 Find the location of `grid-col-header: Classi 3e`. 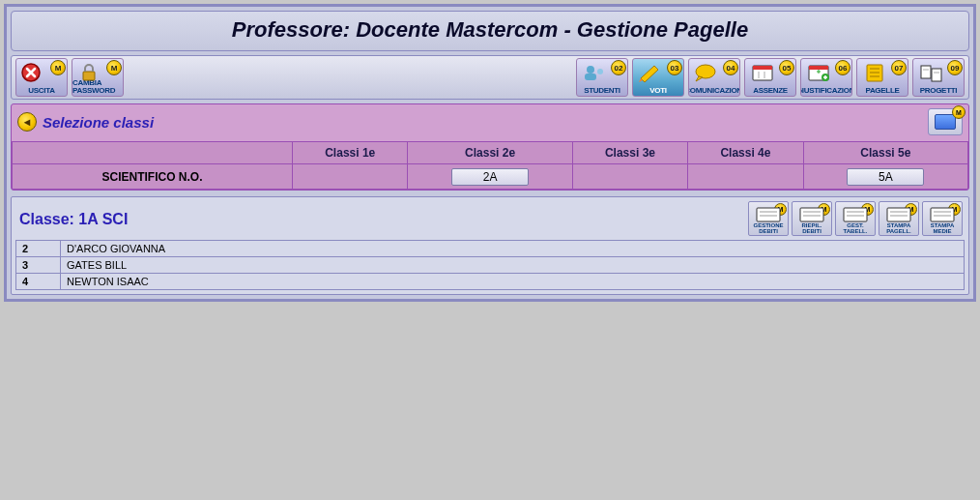

grid-col-header: Classi 3e is located at coordinates (630, 153).